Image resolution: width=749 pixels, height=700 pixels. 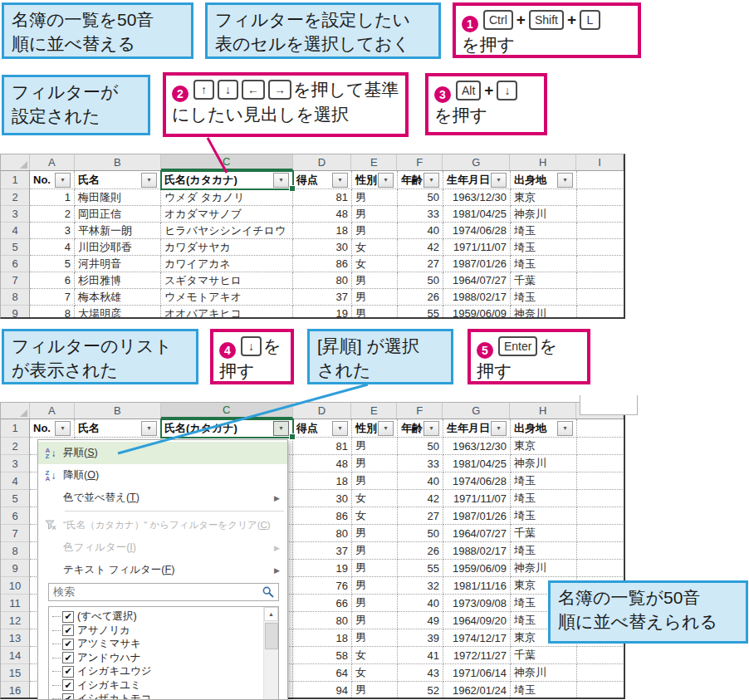 I want to click on cell: 86, so click(x=322, y=516).